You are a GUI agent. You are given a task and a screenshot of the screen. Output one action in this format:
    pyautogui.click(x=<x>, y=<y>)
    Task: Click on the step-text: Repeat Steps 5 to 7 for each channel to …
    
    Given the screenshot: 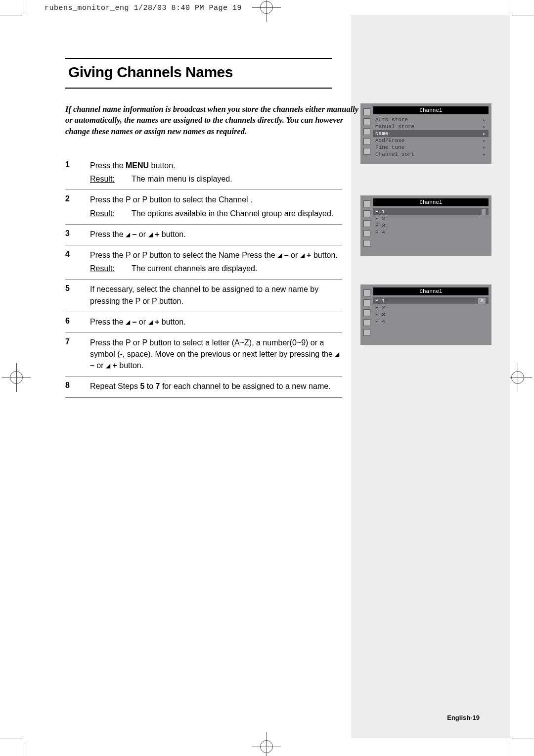 What is the action you would take?
    pyautogui.click(x=216, y=386)
    